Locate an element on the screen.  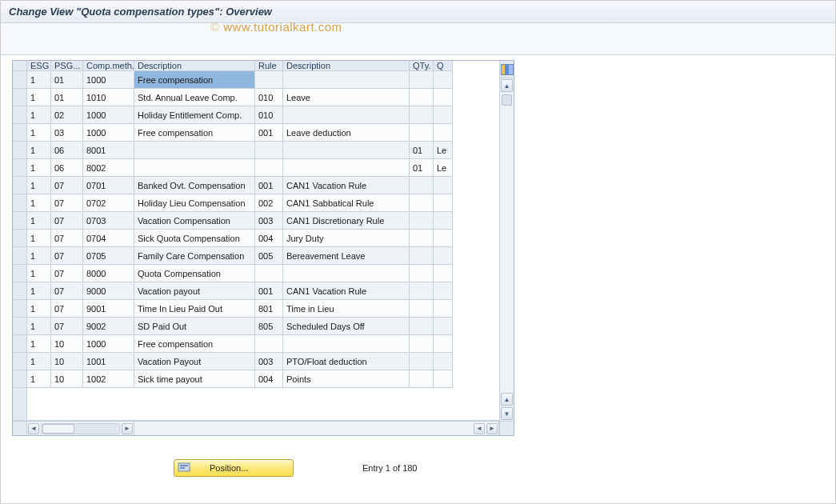
cell-description-2: Bereavement Leave is located at coordinates (346, 256).